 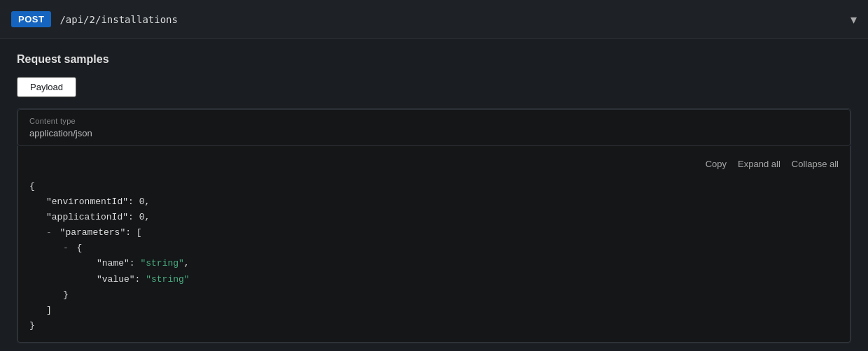 What do you see at coordinates (93, 233) in the screenshot?
I see `json-key: "parameters"` at bounding box center [93, 233].